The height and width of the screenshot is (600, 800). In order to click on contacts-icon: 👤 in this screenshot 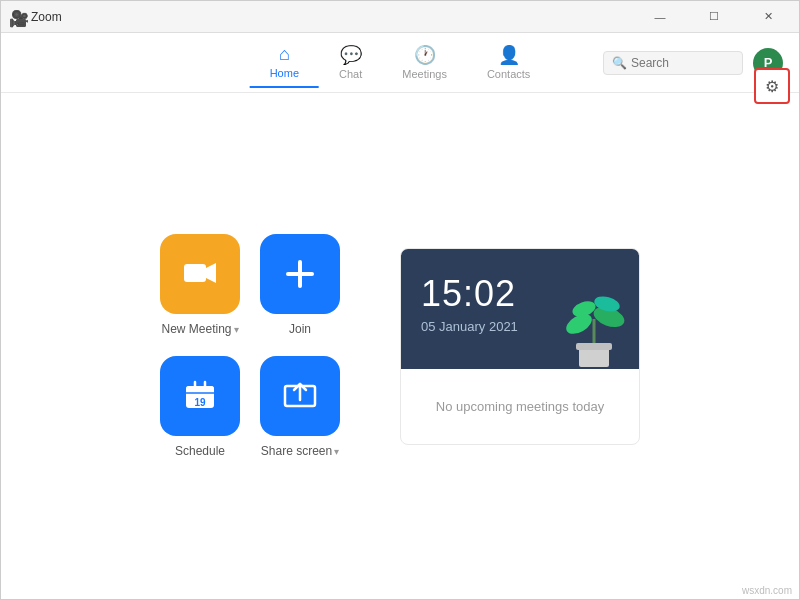, I will do `click(509, 55)`.